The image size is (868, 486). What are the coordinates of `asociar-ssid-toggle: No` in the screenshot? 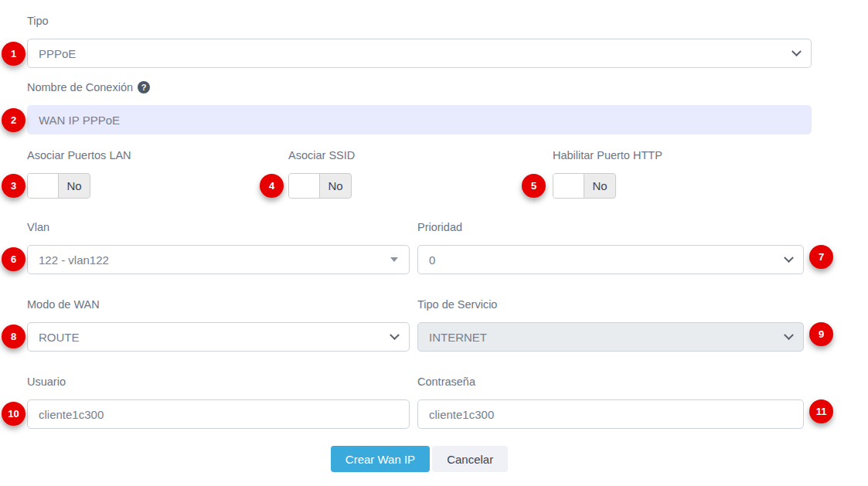 It's located at (320, 185).